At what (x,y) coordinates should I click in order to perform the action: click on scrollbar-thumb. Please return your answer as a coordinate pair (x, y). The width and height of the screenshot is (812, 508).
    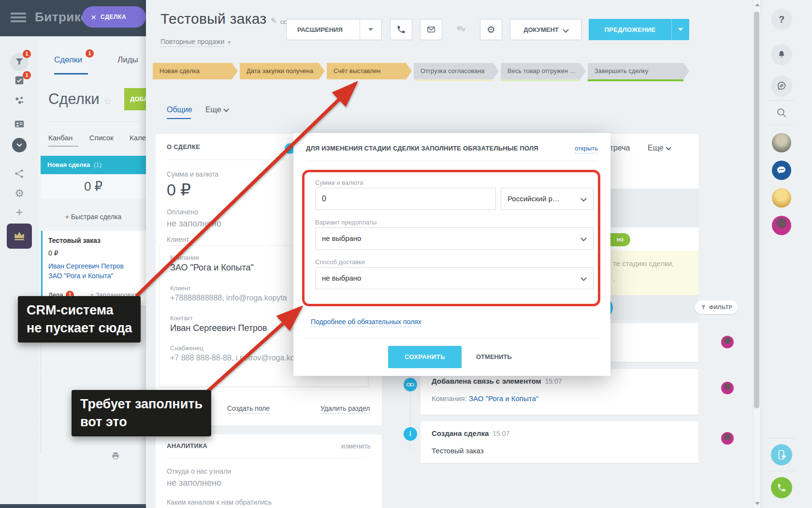
    Looking at the image, I should click on (757, 210).